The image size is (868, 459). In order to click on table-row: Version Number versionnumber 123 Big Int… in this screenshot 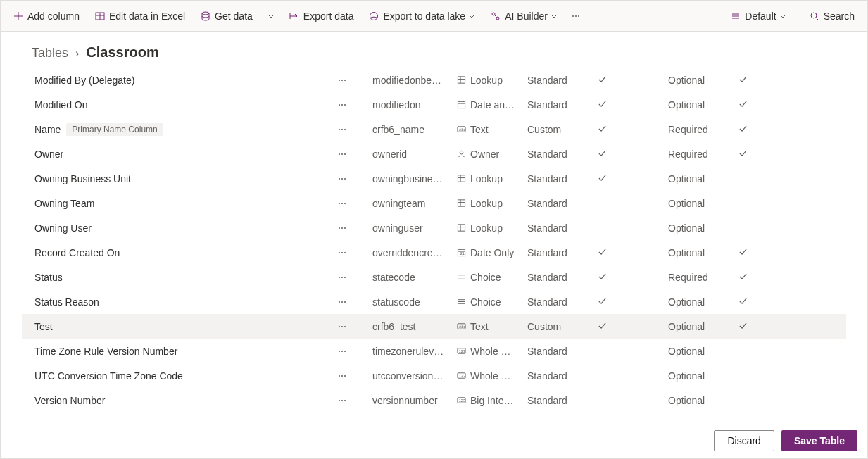, I will do `click(434, 400)`.